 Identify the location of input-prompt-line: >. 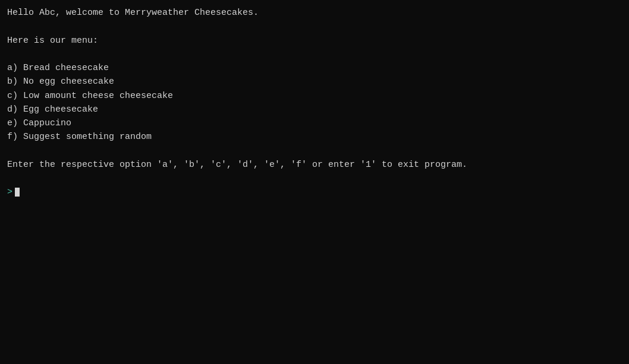
(314, 192).